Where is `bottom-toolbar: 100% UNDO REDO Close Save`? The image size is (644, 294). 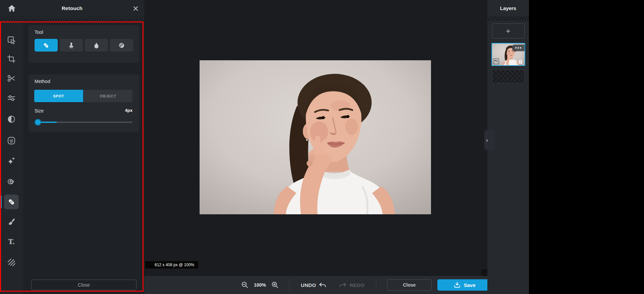
bottom-toolbar: 100% UNDO REDO Close Save is located at coordinates (337, 285).